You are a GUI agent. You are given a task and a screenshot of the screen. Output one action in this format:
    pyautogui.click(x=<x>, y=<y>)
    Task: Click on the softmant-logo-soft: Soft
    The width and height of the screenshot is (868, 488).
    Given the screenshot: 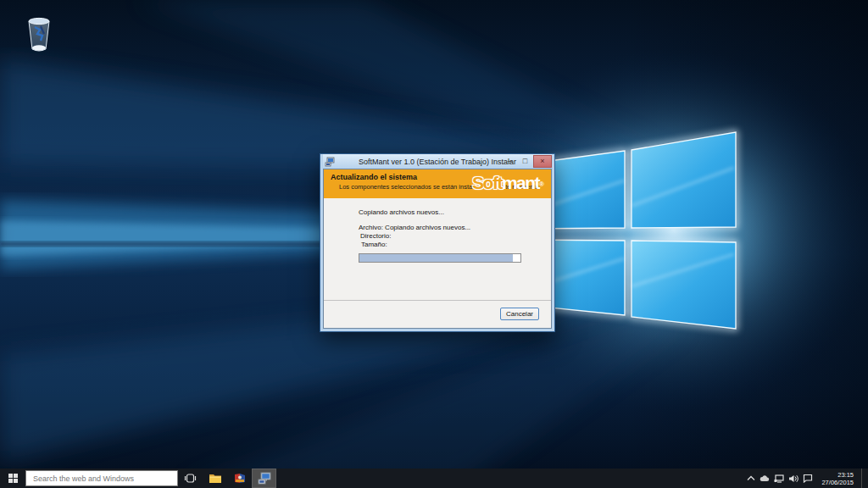 What is the action you would take?
    pyautogui.click(x=487, y=183)
    